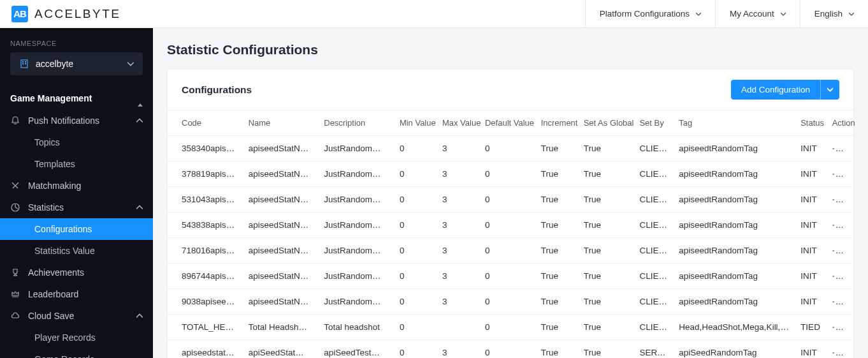  What do you see at coordinates (76, 46) in the screenshot?
I see `namespace-label: NAMESPACE` at bounding box center [76, 46].